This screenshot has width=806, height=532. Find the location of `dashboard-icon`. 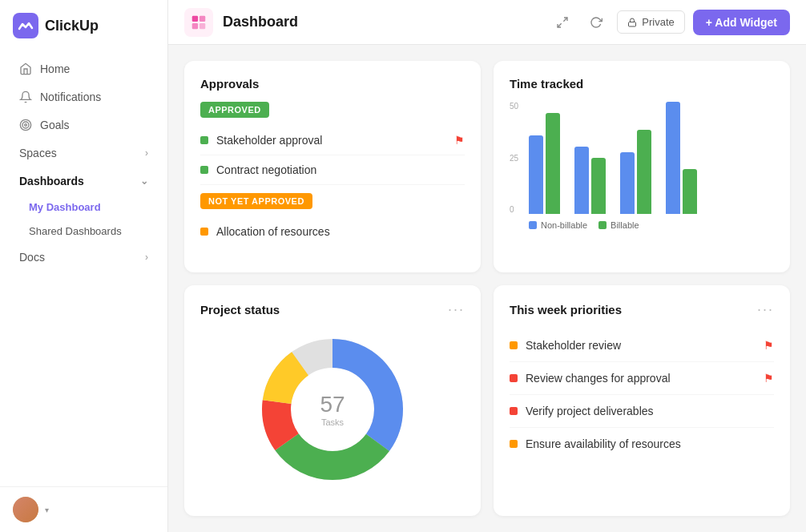

dashboard-icon is located at coordinates (199, 22).